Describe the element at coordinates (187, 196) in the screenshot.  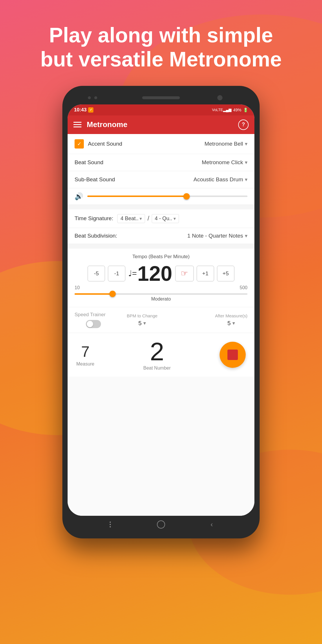
I see `volume-slider-thumb` at that location.